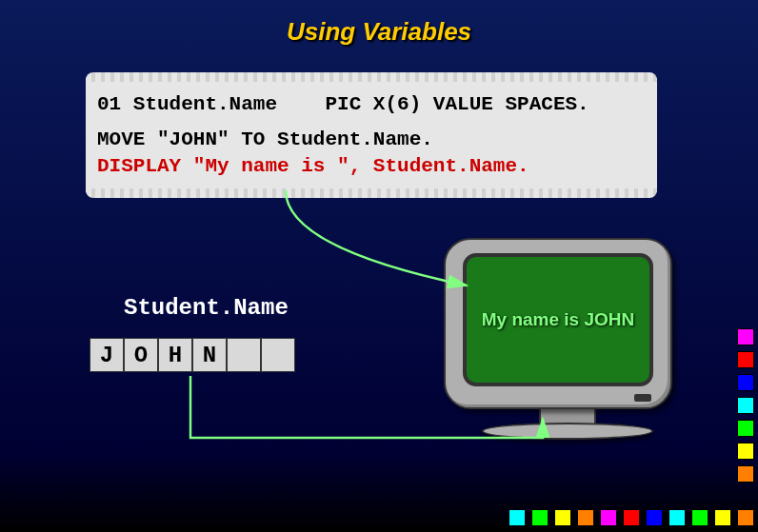 The height and width of the screenshot is (532, 758). I want to click on monitor-led, so click(643, 398).